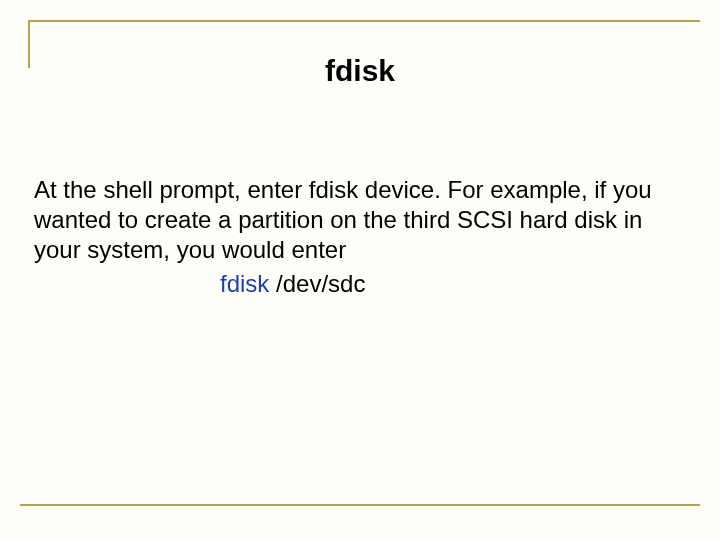  Describe the element at coordinates (360, 71) in the screenshot. I see `slide-title: fdisk` at that location.